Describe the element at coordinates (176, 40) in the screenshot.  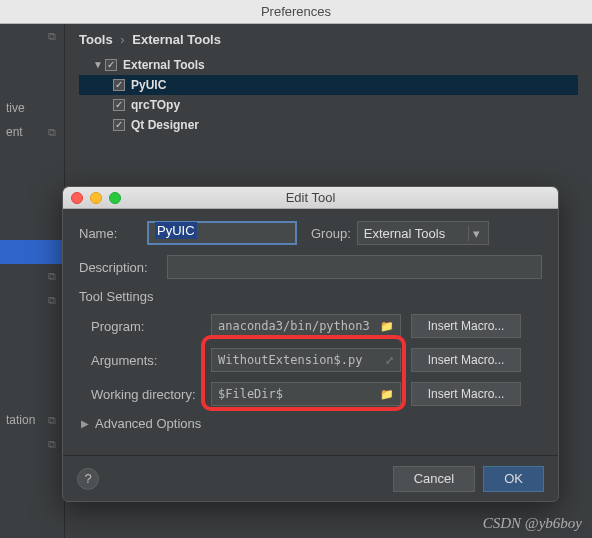
I see `breadcrumb-leaf: External Tools` at that location.